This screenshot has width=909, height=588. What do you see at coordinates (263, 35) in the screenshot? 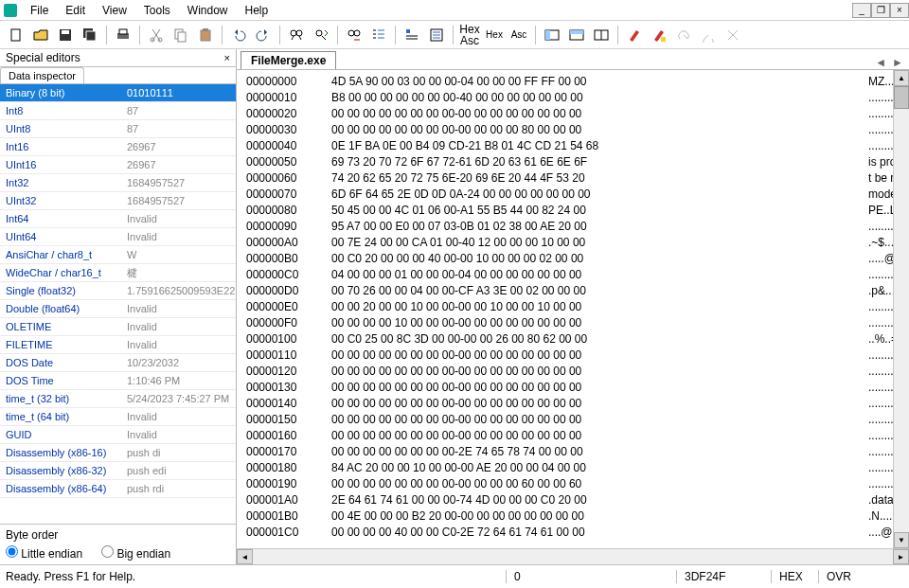
I see `redo-icon` at bounding box center [263, 35].